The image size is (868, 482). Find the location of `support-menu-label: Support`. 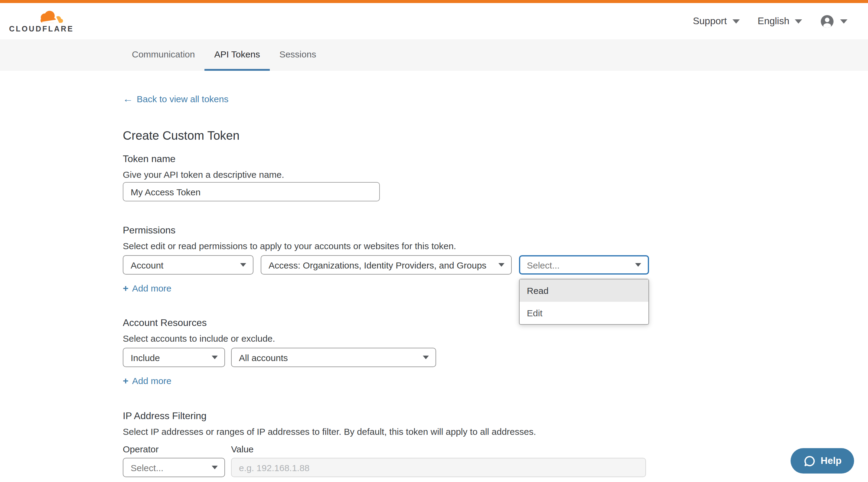

support-menu-label: Support is located at coordinates (710, 21).